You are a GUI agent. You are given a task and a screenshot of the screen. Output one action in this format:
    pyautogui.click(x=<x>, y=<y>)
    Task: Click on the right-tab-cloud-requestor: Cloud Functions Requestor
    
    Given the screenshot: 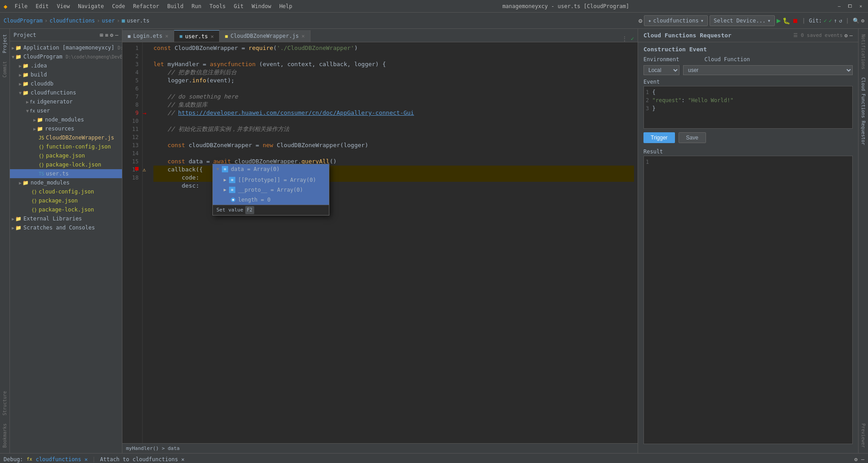 What is the action you would take?
    pyautogui.click(x=863, y=112)
    